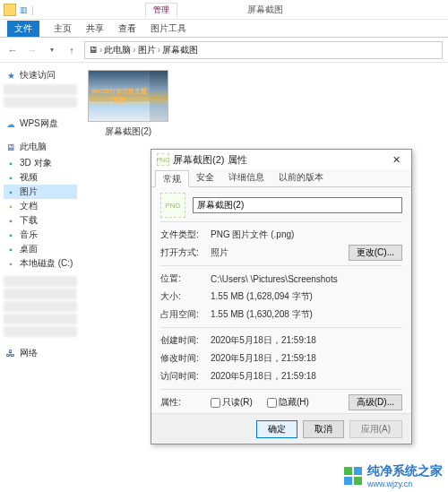  Describe the element at coordinates (32, 10) in the screenshot. I see `titlebar-pipe: |` at that location.